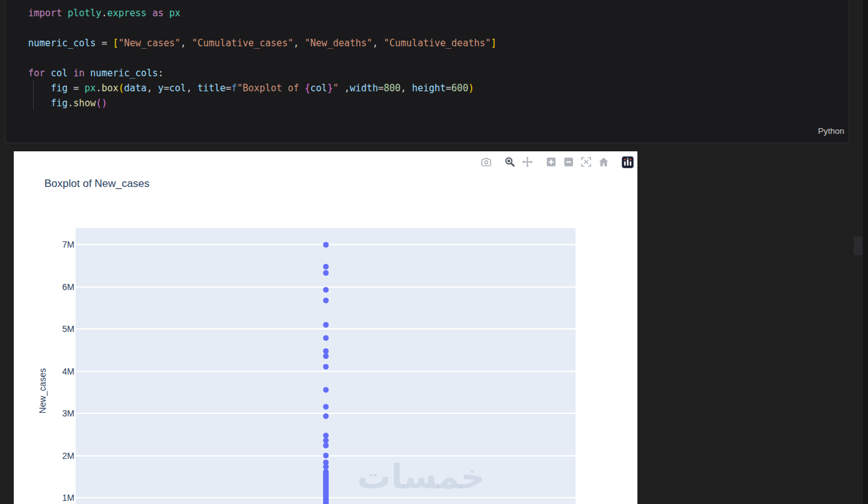  Describe the element at coordinates (60, 329) in the screenshot. I see `y-tick-label: 5M` at that location.